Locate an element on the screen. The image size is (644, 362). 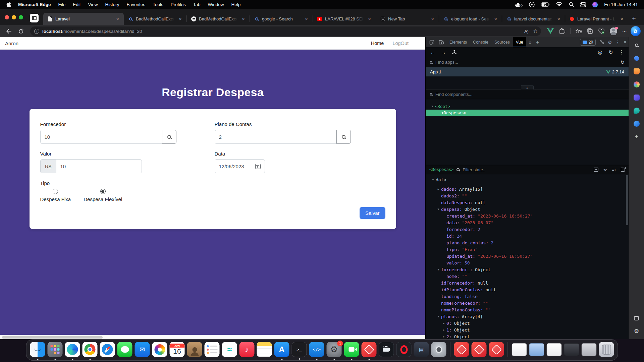
console-message-badge: 20 is located at coordinates (588, 42).